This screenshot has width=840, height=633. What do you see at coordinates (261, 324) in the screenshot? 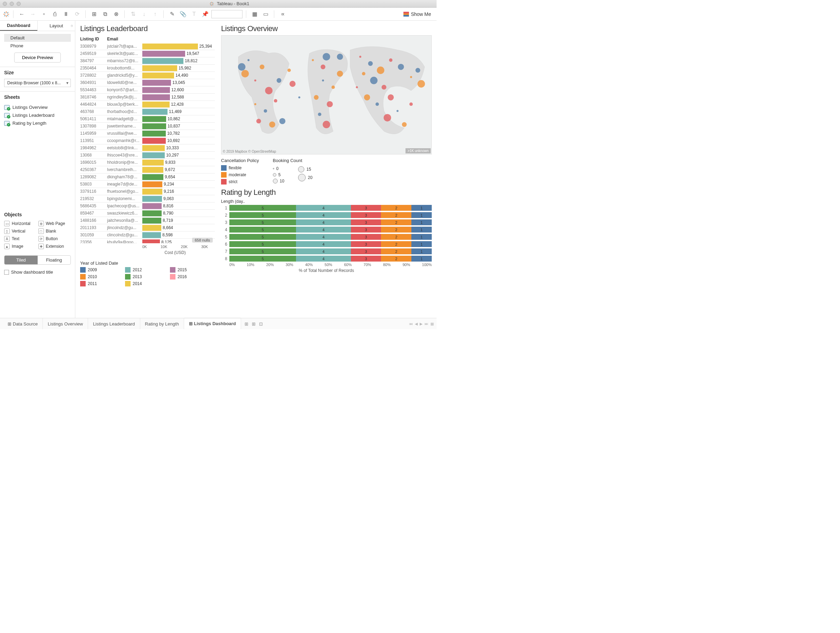
I see `new-story-tab-icon: ⊡` at bounding box center [261, 324].